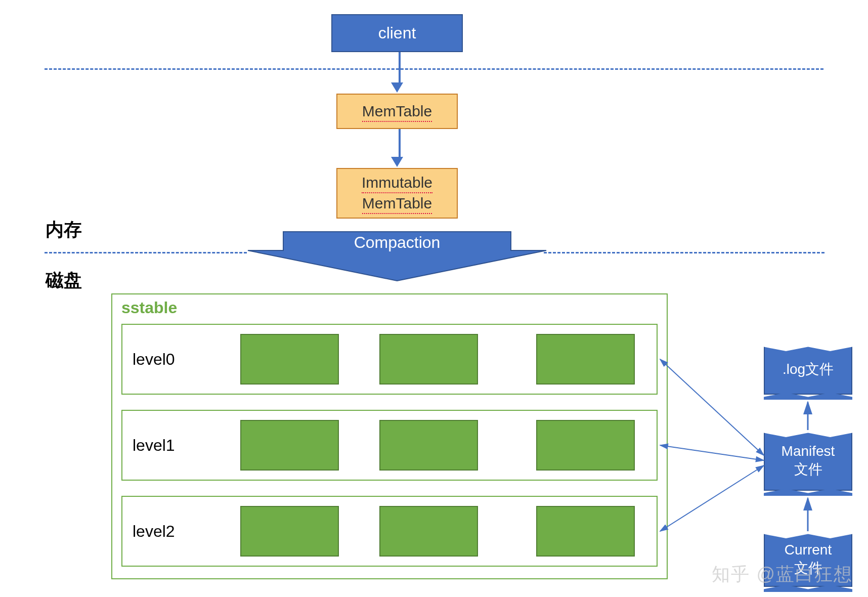  I want to click on current-label-1: Current, so click(808, 549).